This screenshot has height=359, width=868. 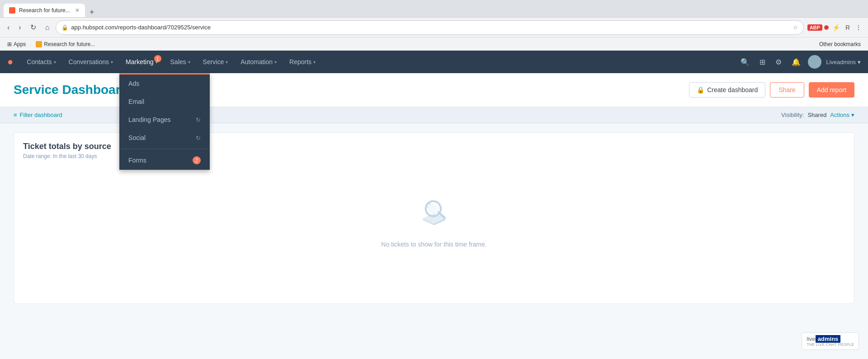 I want to click on nav-service-label: Service, so click(x=213, y=62).